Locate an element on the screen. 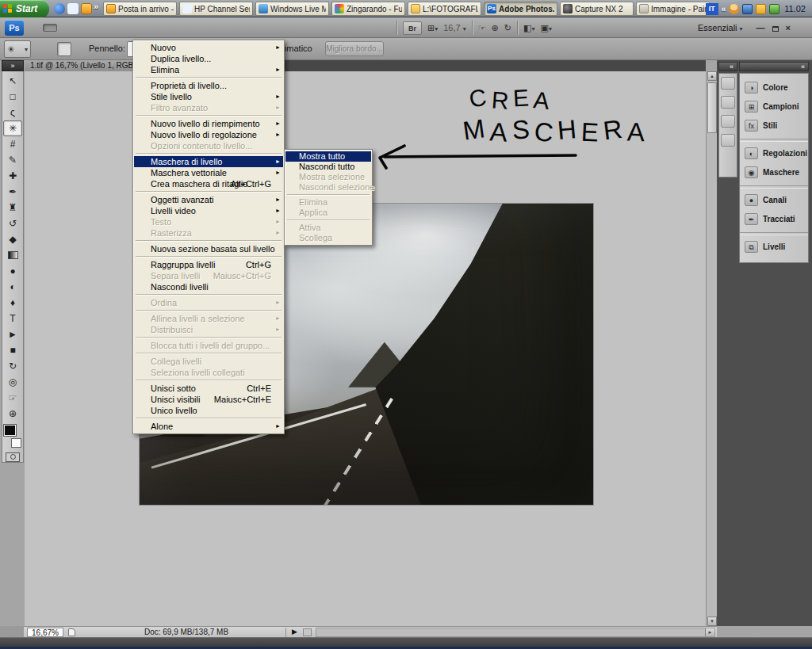 This screenshot has width=812, height=649. taskbar-button: Capture NX 2 is located at coordinates (596, 9).